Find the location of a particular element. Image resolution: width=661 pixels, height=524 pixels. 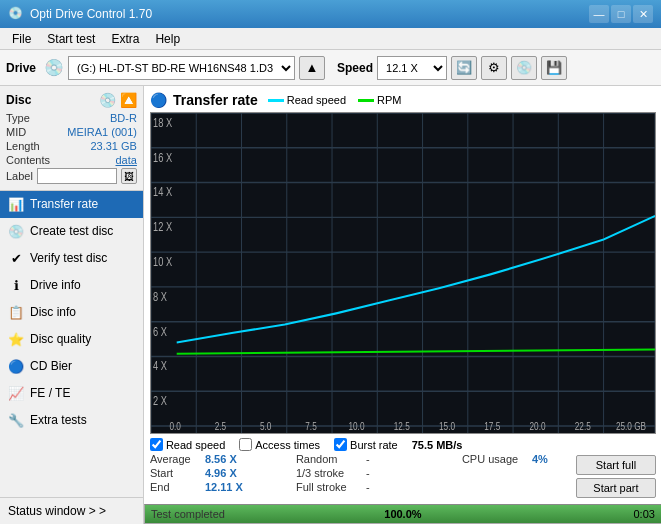

minimize-button: — is located at coordinates (599, 14).